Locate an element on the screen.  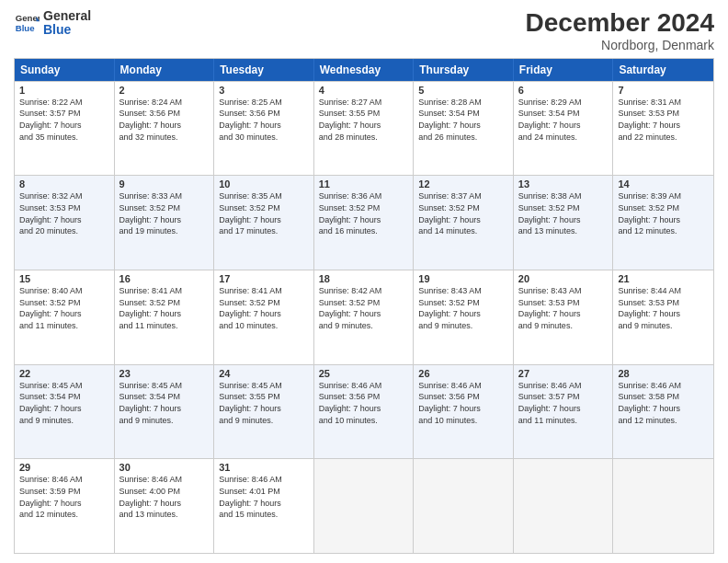
day-number: 23 is located at coordinates (165, 373).